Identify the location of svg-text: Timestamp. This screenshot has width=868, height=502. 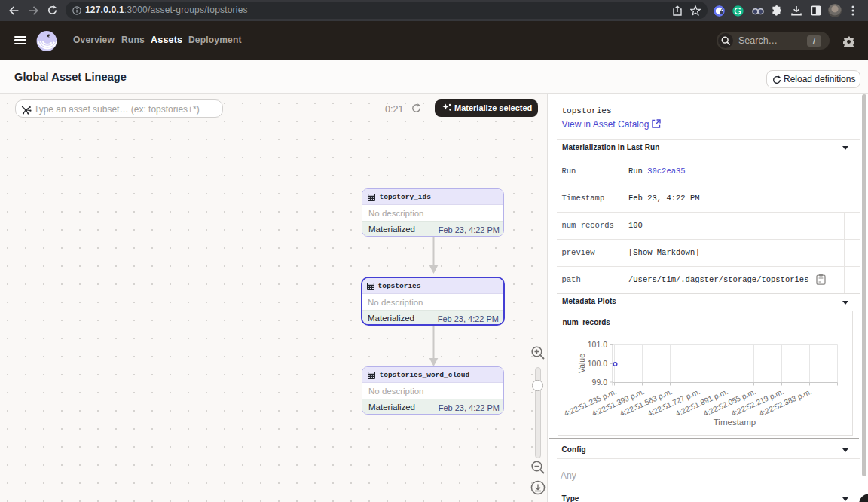
(734, 422).